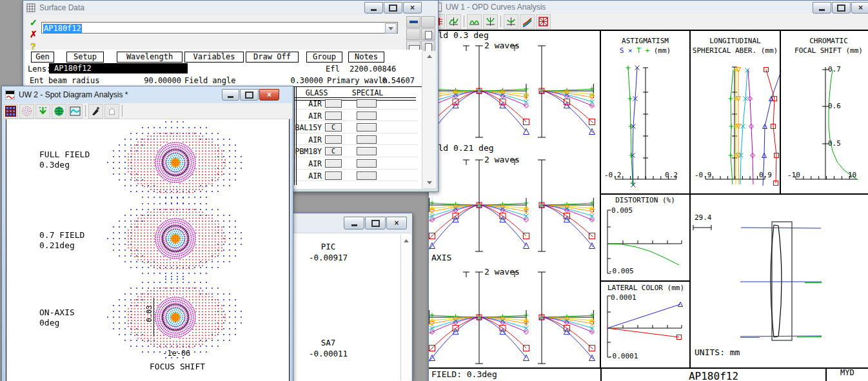  Describe the element at coordinates (231, 95) in the screenshot. I see `spot-minimize-button` at that location.